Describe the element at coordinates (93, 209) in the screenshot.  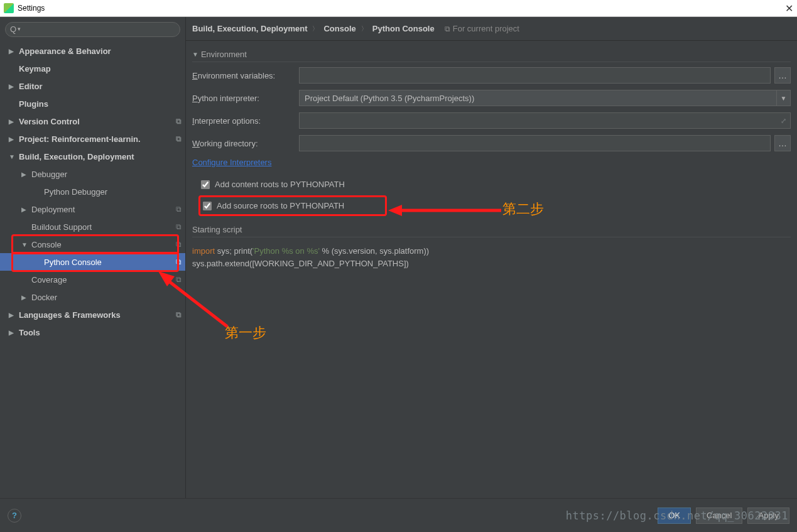
I see `sidebar-item-deployment: ▶Deployment⧉` at that location.